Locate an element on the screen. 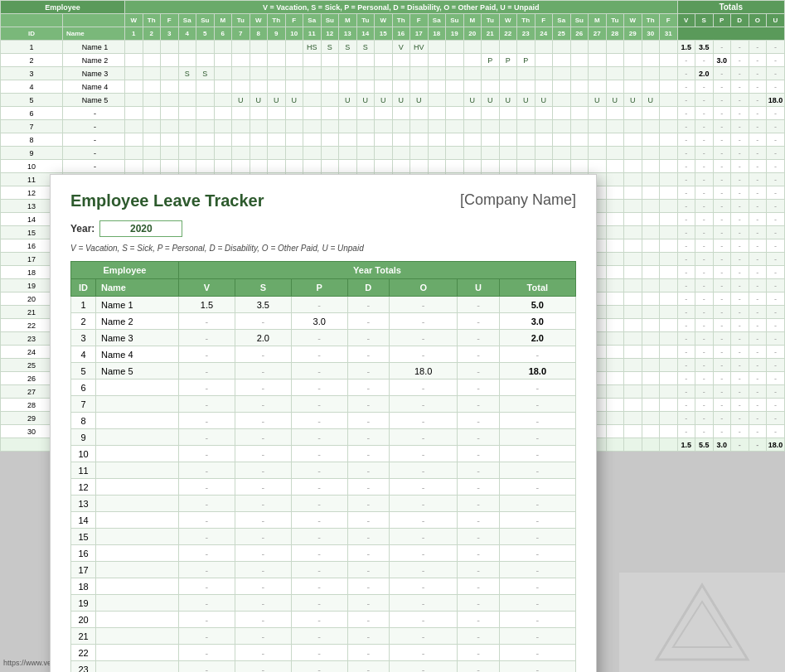 The image size is (785, 672). modal-cell-s: 2.0 is located at coordinates (263, 338).